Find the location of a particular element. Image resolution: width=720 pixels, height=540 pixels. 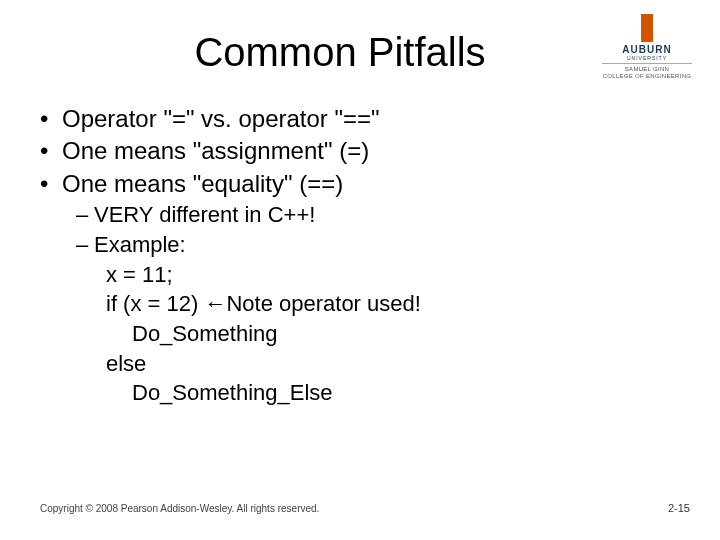

bullet-item: • One means "assignment" (=) is located at coordinates (360, 151).